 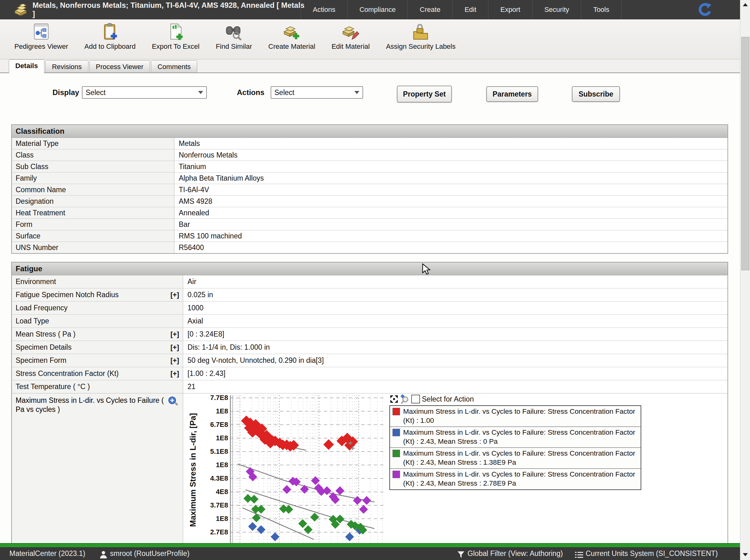 I want to click on toolbar-add-to-clipboard: Add to Clipboard, so click(x=110, y=35).